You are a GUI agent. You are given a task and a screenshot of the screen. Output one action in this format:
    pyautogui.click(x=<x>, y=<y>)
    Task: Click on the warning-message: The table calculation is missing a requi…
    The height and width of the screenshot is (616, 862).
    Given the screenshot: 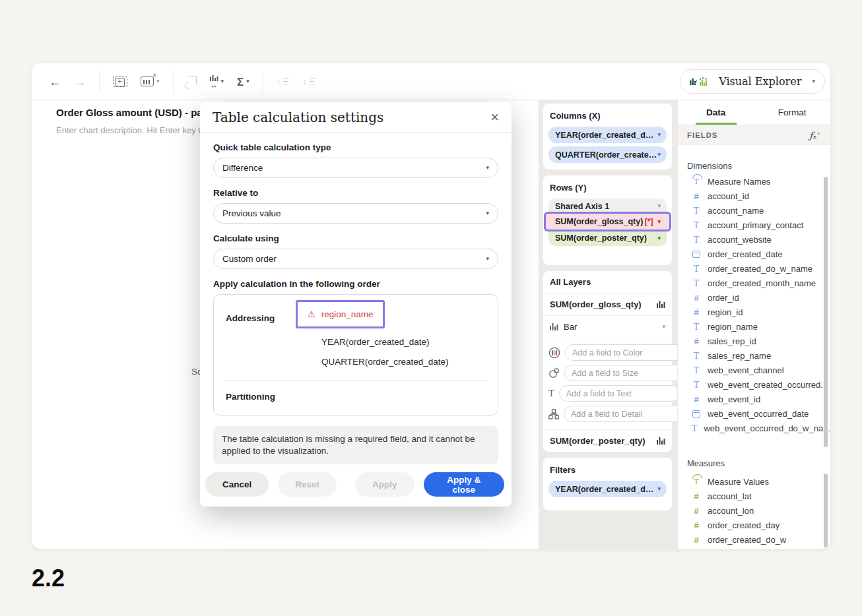 What is the action you would take?
    pyautogui.click(x=356, y=445)
    